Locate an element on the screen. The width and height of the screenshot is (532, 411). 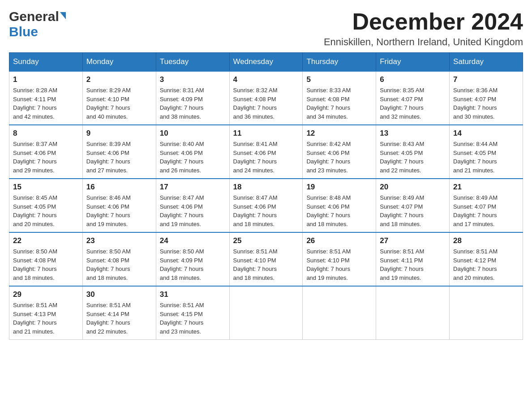
day-info: Sunrise: 8:31 AMSunset: 4:09 PMDaylight:… is located at coordinates (193, 103).